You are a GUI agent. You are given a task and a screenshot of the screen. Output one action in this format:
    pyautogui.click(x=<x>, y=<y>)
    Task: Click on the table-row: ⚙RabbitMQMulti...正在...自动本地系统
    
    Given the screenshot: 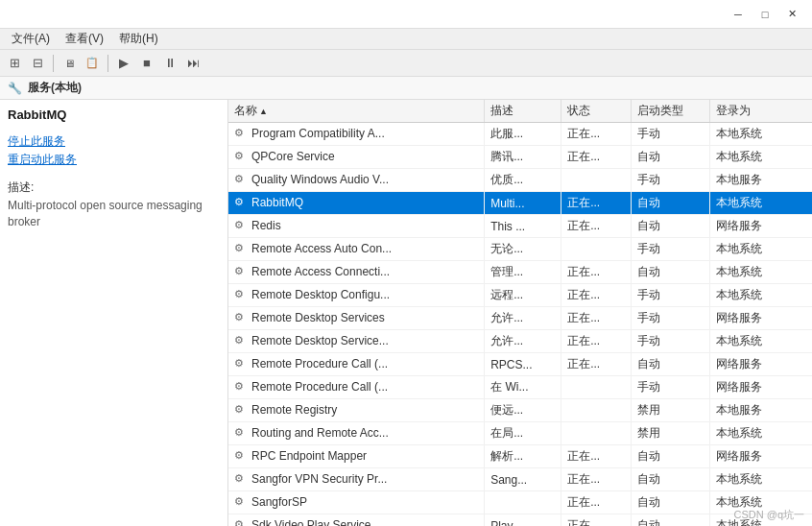 What is the action you would take?
    pyautogui.click(x=520, y=203)
    